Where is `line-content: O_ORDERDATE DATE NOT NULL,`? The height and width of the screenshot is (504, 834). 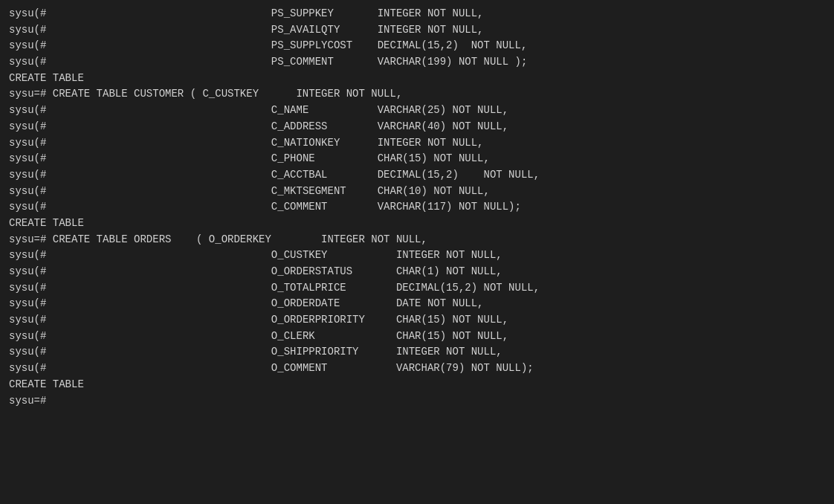
line-content: O_ORDERDATE DATE NOT NULL, is located at coordinates (265, 303).